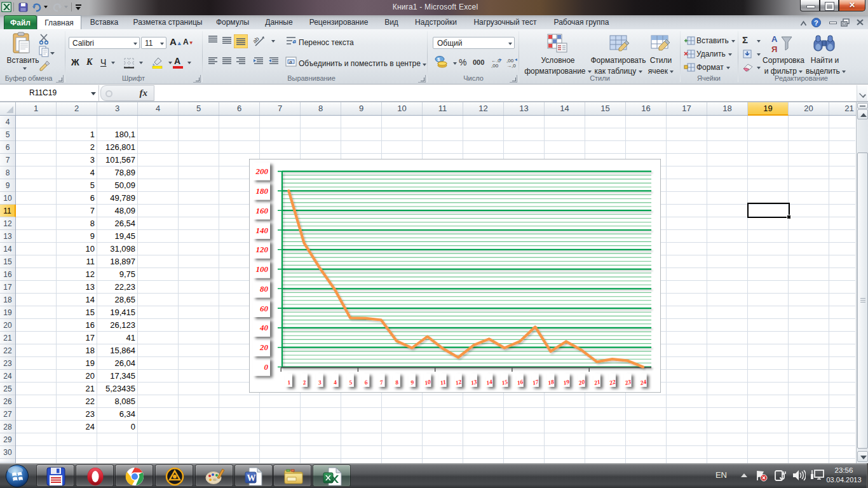 Image resolution: width=868 pixels, height=488 pixels. Describe the element at coordinates (262, 269) in the screenshot. I see `svg-text: 100` at that location.